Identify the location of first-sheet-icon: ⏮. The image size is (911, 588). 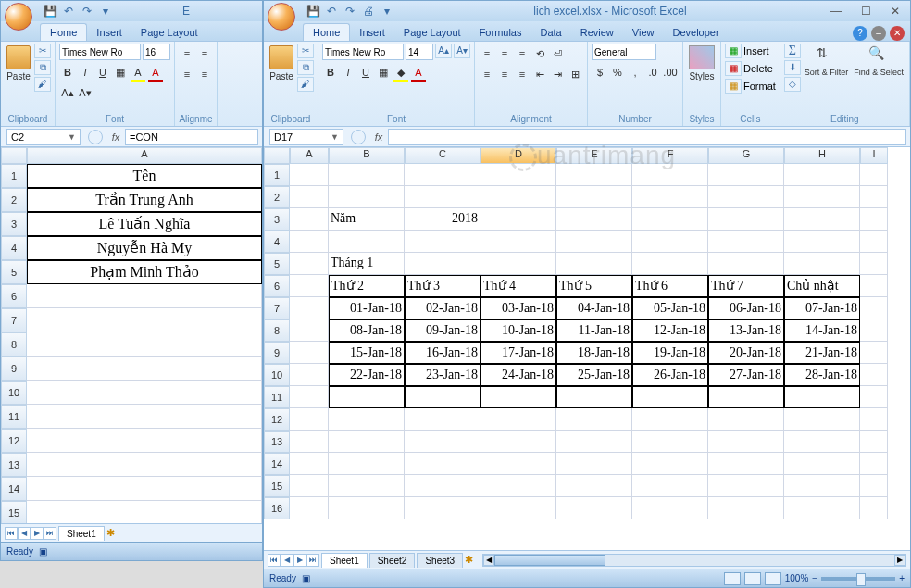
(11, 533).